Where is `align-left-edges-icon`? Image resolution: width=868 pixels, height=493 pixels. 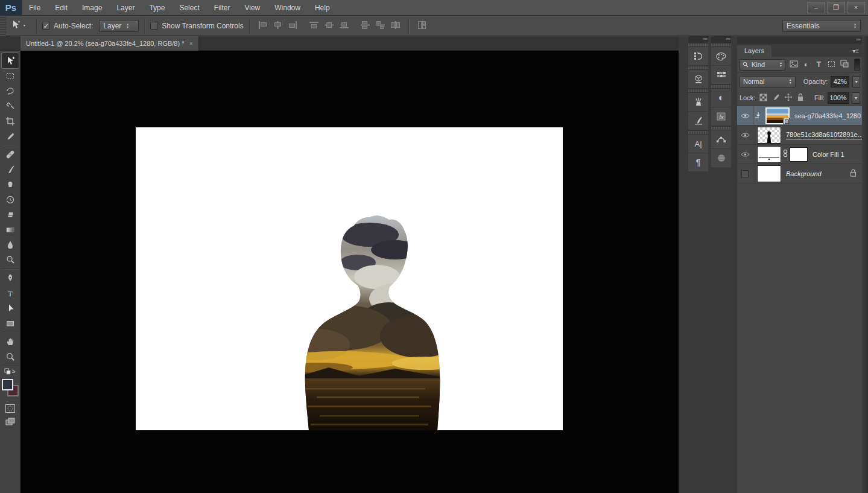 align-left-edges-icon is located at coordinates (263, 26).